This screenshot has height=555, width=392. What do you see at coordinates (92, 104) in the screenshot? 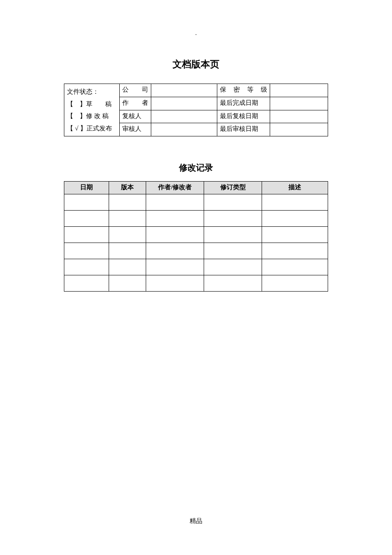
I see `status-option-draft: 【 】草 稿` at bounding box center [92, 104].